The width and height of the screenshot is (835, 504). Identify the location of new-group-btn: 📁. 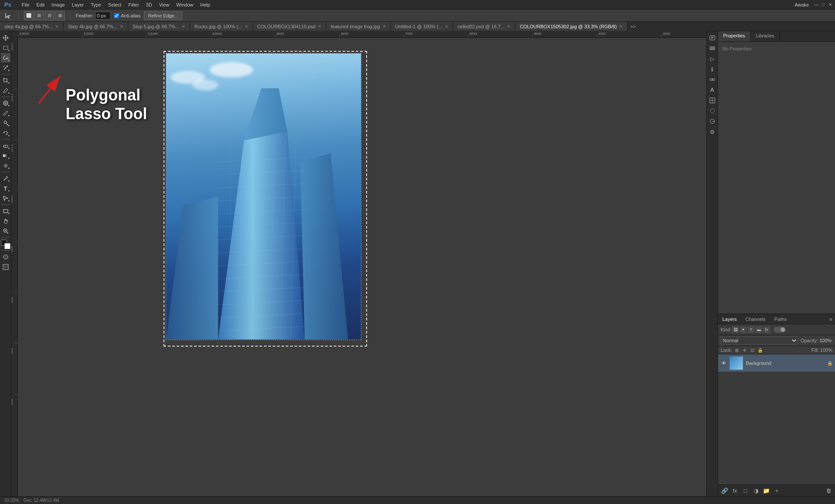
(766, 491).